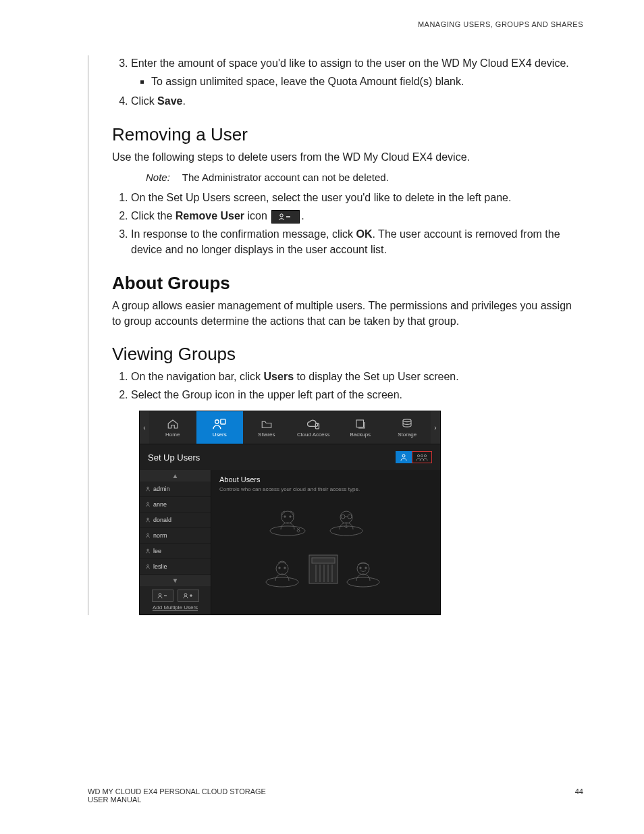 Image resolution: width=644 pixels, height=834 pixels. I want to click on nav-storage-label: Storage, so click(407, 435).